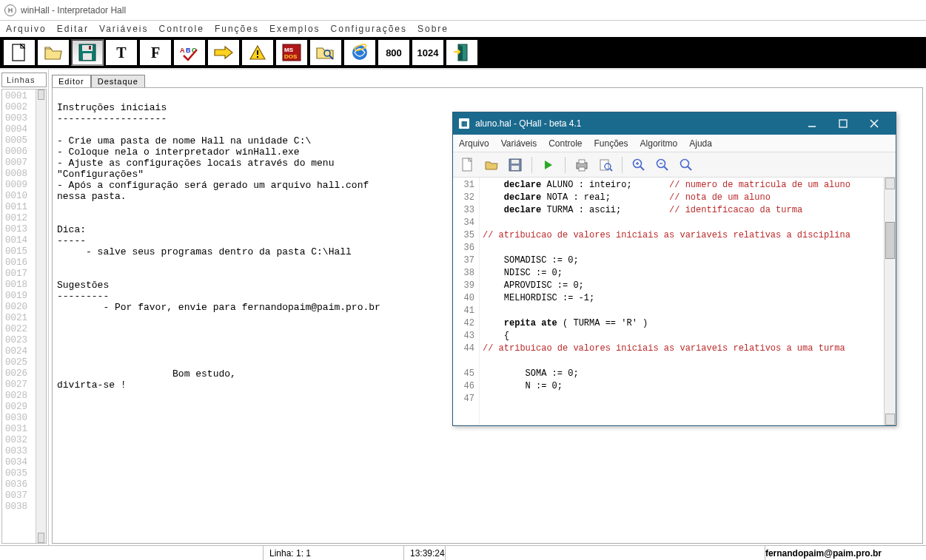 This screenshot has width=926, height=560. I want to click on menu-editar: Editar, so click(73, 29).